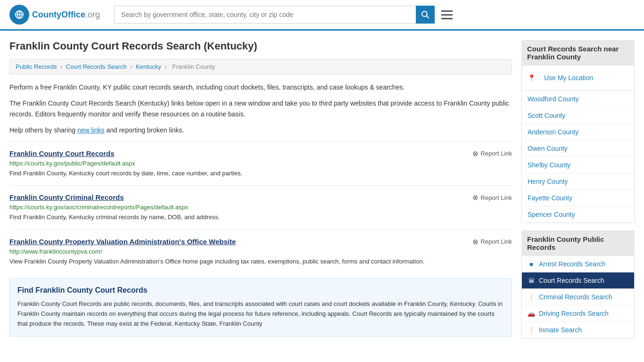 The width and height of the screenshot is (644, 362). I want to click on nearby-county-4: Shelby County, so click(578, 165).